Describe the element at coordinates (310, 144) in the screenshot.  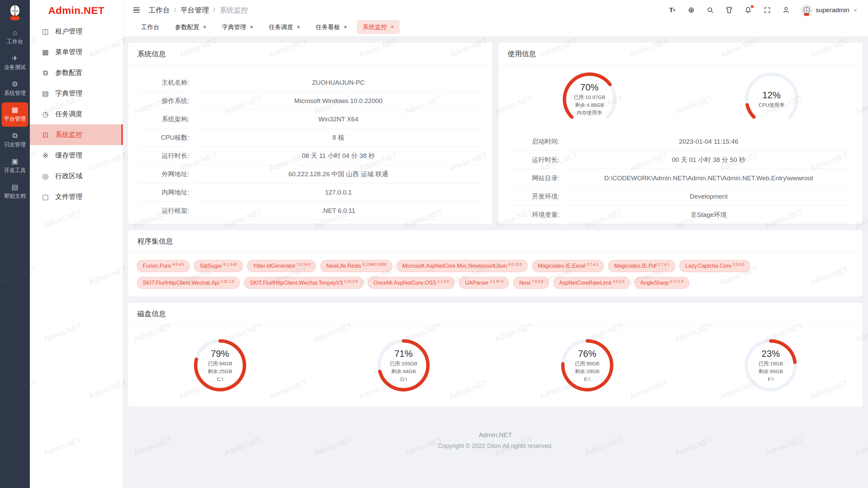
I see `system-info-rows: 主机名称:ZUOHUAIJUN-PC 操作系统:Microsoft Window…` at that location.